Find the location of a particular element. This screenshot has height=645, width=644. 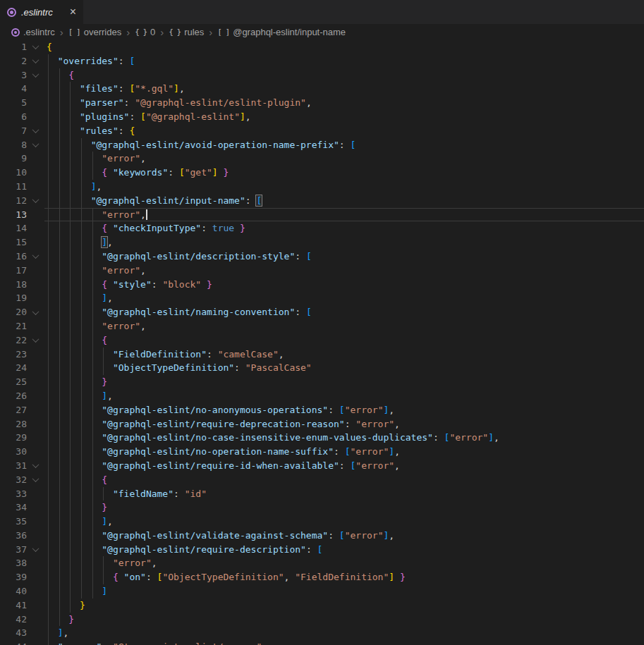

breadcrumb-item: [ ]overrides is located at coordinates (95, 32).